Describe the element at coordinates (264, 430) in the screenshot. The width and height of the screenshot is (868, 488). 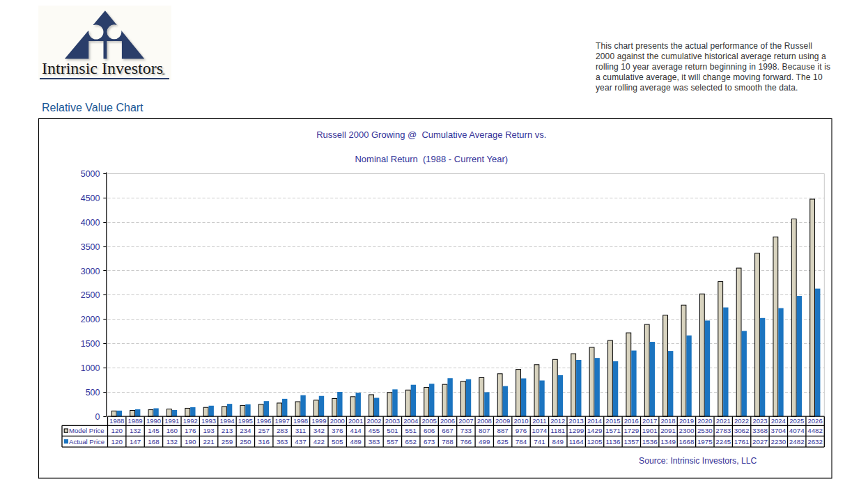
I see `svg-text: 257` at that location.